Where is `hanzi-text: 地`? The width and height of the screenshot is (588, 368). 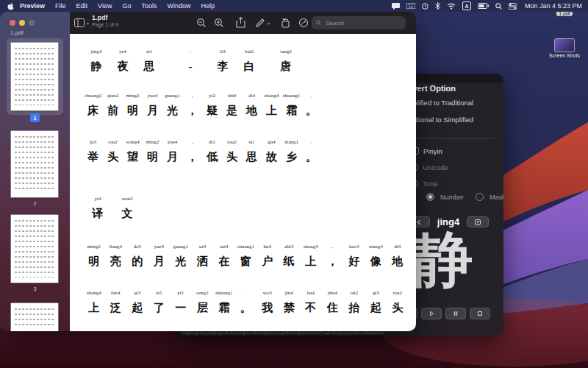
hanzi-text: 地 is located at coordinates (397, 261).